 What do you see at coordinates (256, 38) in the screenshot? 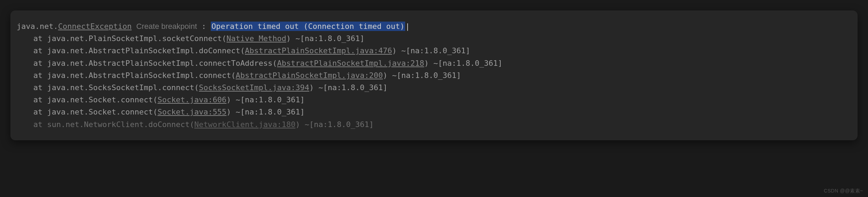
I see `frame-source-link: Native Method` at bounding box center [256, 38].